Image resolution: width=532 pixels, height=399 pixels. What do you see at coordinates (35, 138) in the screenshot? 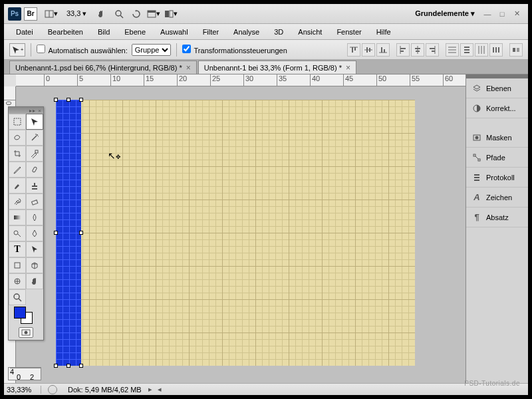
I see `wand-tool-icon` at bounding box center [35, 138].